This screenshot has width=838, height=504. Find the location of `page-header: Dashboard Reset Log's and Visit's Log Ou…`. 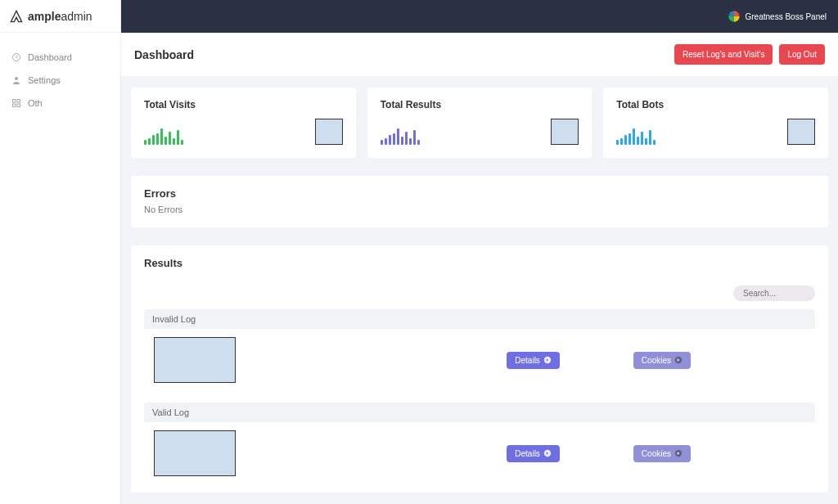

page-header: Dashboard Reset Log's and Visit's Log Ou… is located at coordinates (480, 54).